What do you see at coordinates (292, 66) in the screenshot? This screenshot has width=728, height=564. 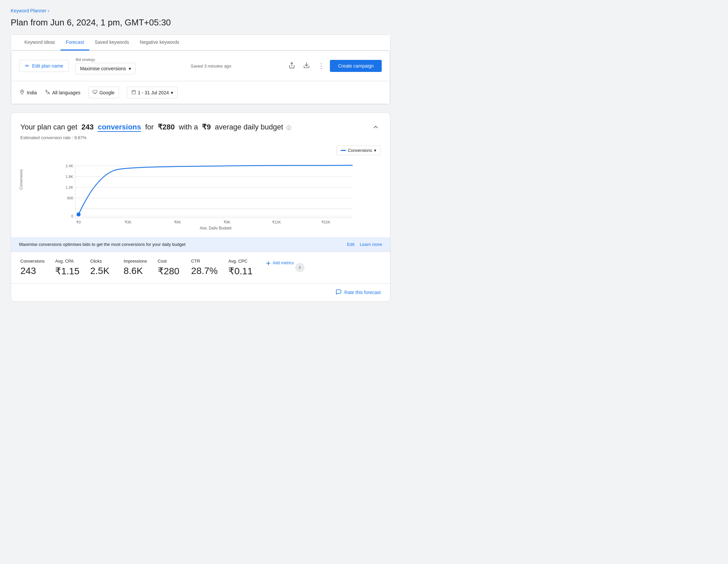 I see `upload-button` at bounding box center [292, 66].